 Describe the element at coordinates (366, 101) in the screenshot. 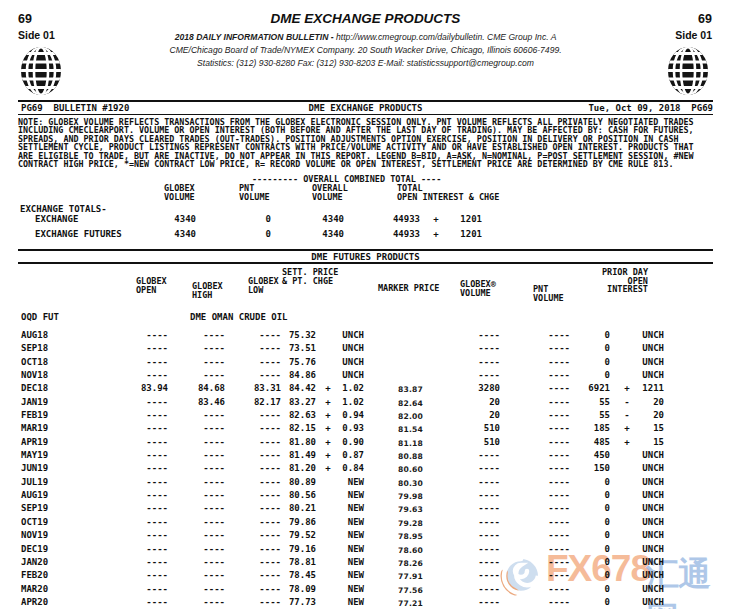

I see `divider-line` at that location.